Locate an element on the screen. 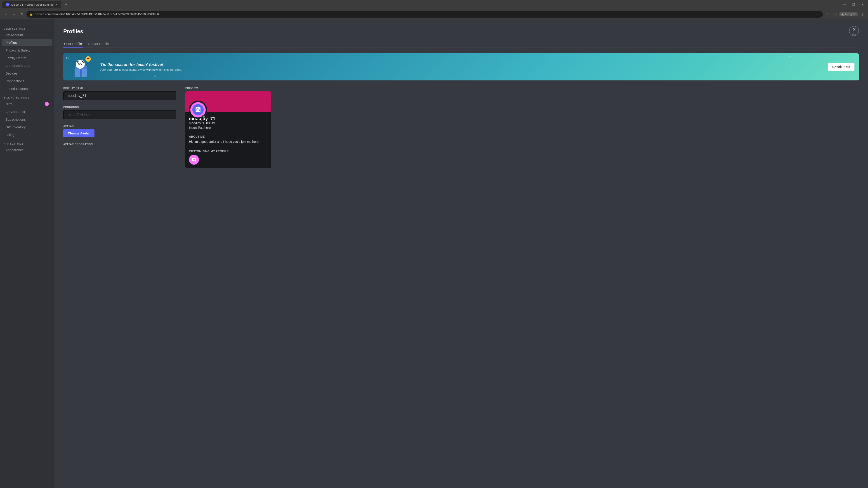  toolbar-actions: ☆ ⬛ 🕵 Incognito ⋮ is located at coordinates (845, 14).